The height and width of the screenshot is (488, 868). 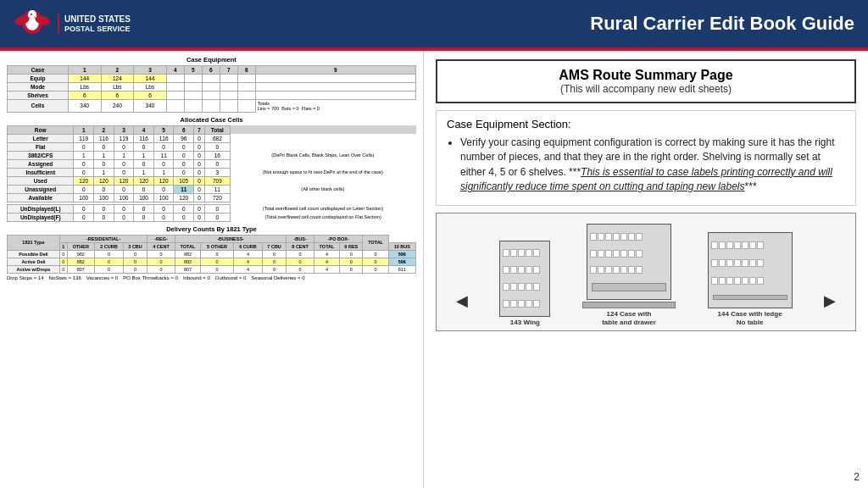 I want to click on table-surface, so click(x=629, y=305).